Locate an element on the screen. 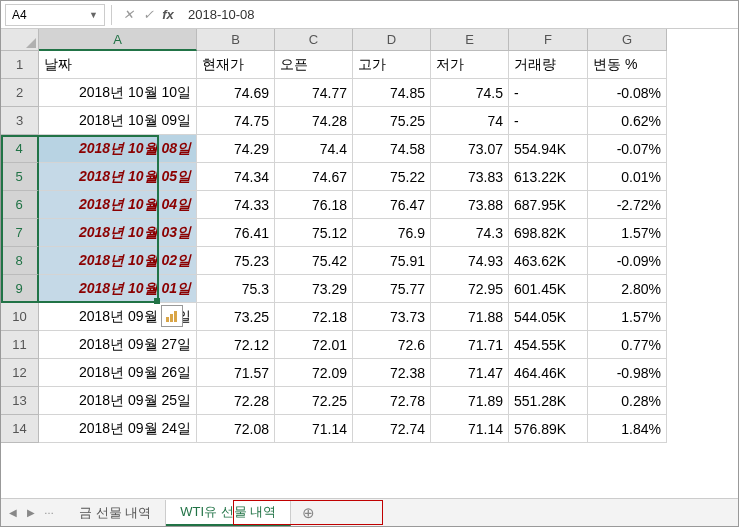 Image resolution: width=739 pixels, height=527 pixels. cell: 551.28K is located at coordinates (548, 401).